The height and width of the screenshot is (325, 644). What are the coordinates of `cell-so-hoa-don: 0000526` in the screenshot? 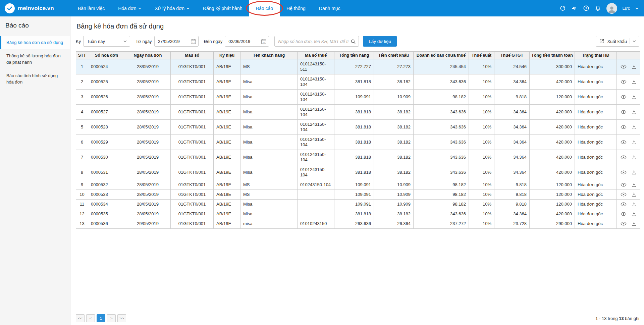 It's located at (107, 97).